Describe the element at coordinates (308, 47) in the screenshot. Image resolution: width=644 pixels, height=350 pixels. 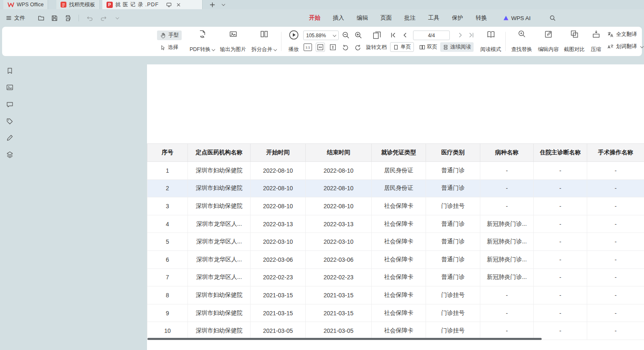
I see `one-to-one-zoom-button: 1:1` at that location.